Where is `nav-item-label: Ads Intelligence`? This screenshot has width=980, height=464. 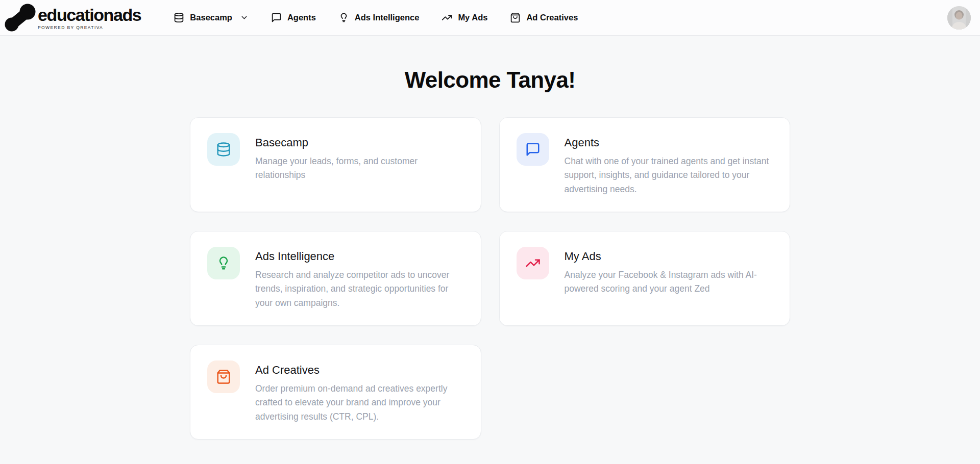 nav-item-label: Ads Intelligence is located at coordinates (387, 17).